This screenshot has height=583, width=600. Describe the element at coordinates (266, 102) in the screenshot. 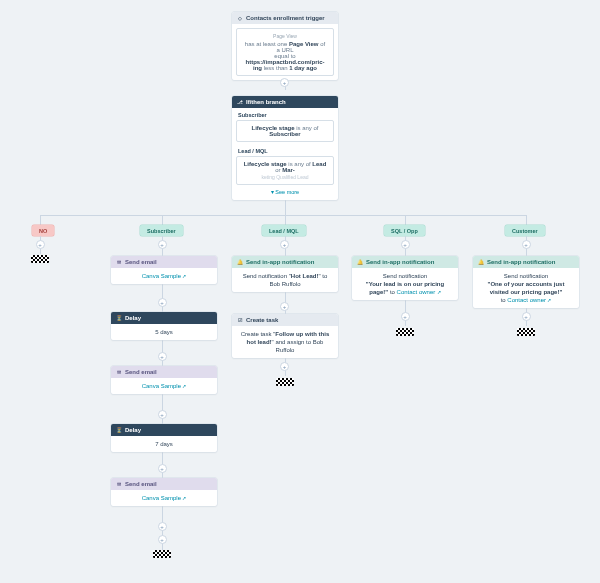

I see `branch-title: If/then branch` at that location.